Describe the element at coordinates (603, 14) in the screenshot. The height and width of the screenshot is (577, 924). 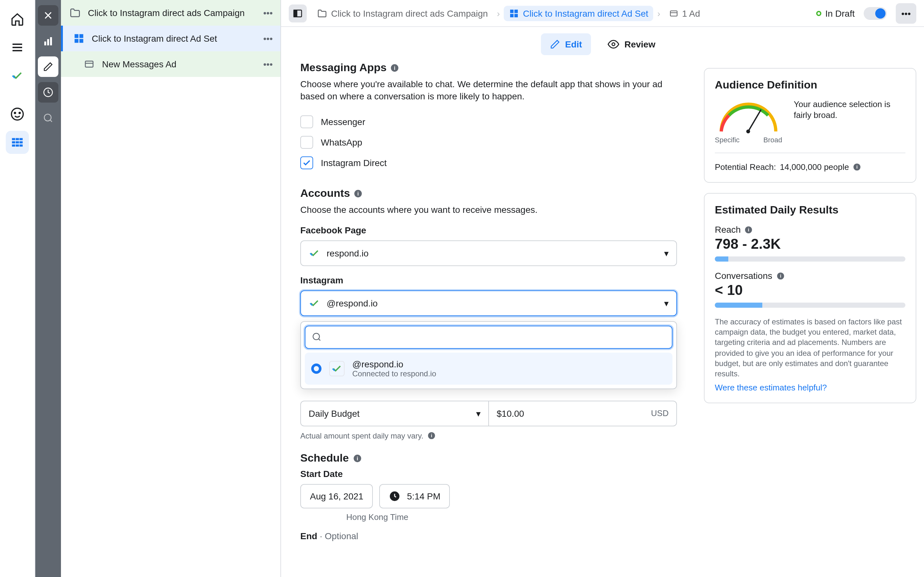
I see `topbar: Click to Instagram direct ads Campaign ›…` at that location.